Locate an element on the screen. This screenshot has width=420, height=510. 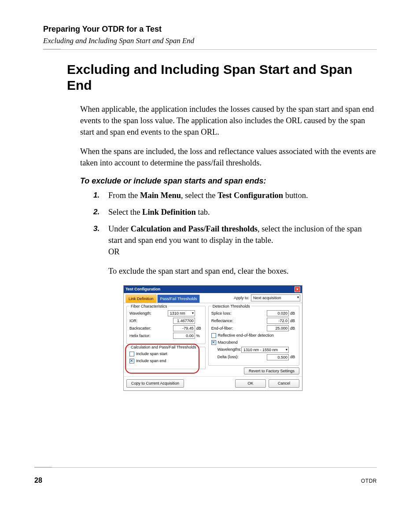
revert-button: Revert to Factory Settings is located at coordinates (272, 371).